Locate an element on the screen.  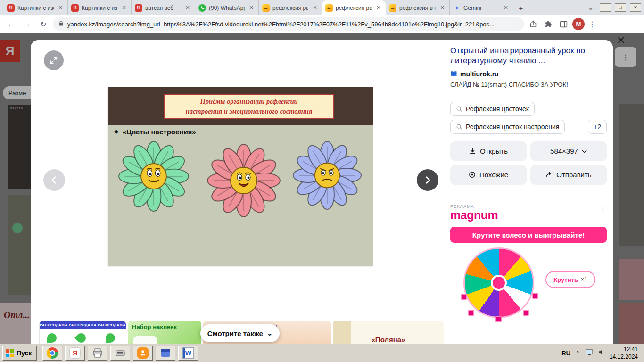
start-label: Пуск is located at coordinates (24, 353).